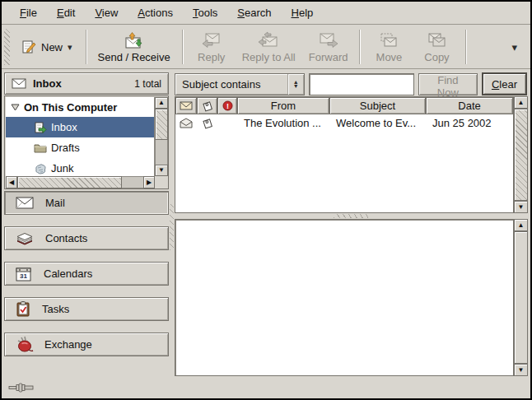 This screenshot has width=532, height=400. I want to click on dropdown-down-arrow-icon: ▼, so click(296, 86).